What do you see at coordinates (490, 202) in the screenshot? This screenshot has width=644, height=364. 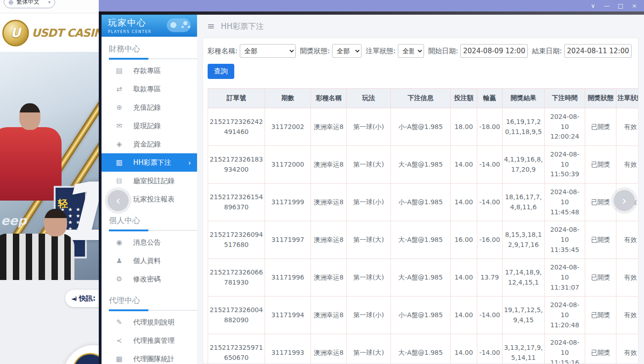 I see `cell-6: -14.00` at bounding box center [490, 202].